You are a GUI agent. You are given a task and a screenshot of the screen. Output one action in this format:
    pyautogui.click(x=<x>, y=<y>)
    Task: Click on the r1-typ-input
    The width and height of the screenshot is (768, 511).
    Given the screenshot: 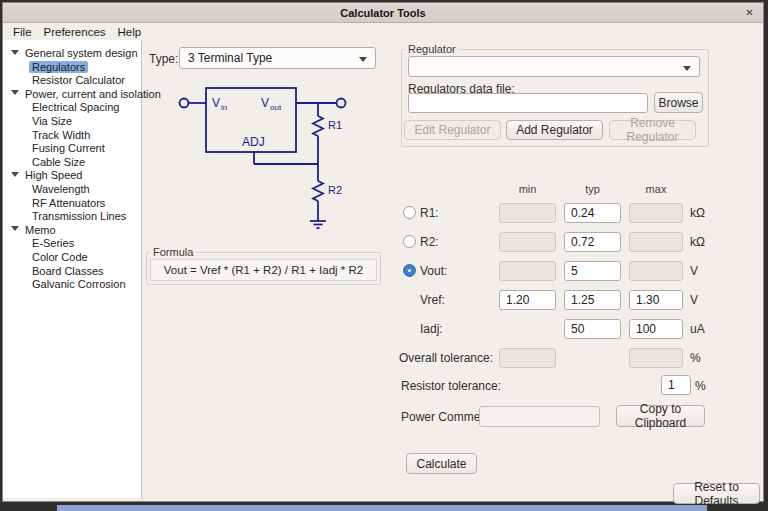 What is the action you would take?
    pyautogui.click(x=592, y=213)
    